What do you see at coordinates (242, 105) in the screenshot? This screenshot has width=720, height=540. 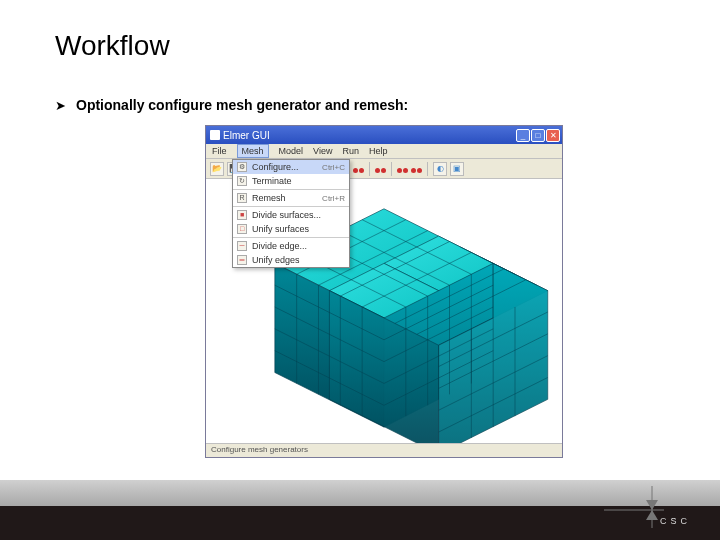 I see `bullet-text: Optionally configure mesh generator and …` at bounding box center [242, 105].